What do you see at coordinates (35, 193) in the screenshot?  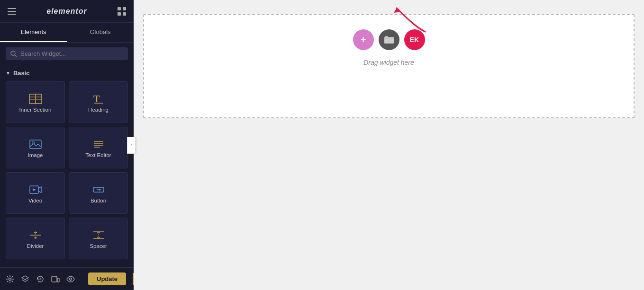 I see `widget-video: Video` at bounding box center [35, 193].